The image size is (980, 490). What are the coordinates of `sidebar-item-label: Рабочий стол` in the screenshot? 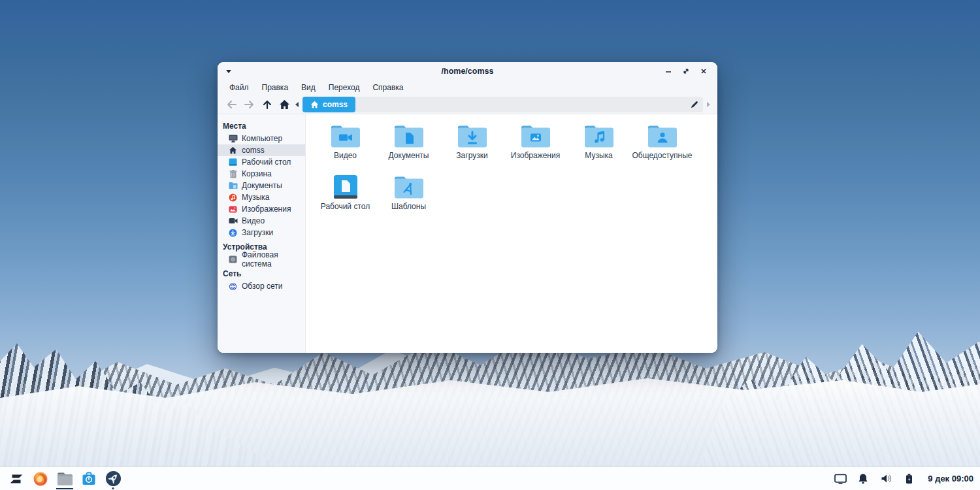 It's located at (267, 162).